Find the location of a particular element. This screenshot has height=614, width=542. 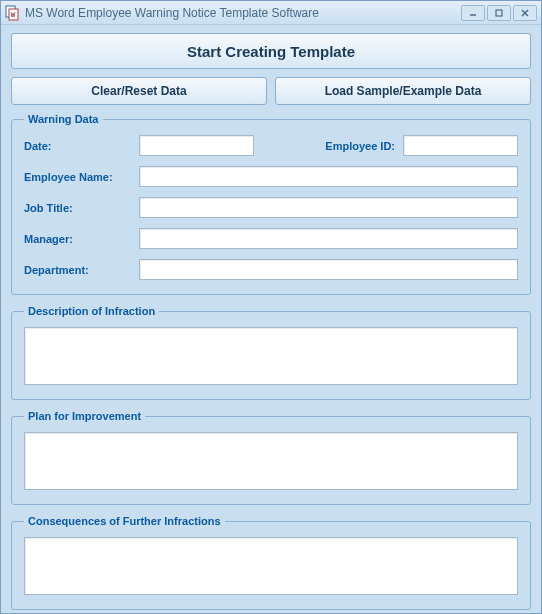

consequences-group: Consequences of Further Infractions is located at coordinates (271, 562).